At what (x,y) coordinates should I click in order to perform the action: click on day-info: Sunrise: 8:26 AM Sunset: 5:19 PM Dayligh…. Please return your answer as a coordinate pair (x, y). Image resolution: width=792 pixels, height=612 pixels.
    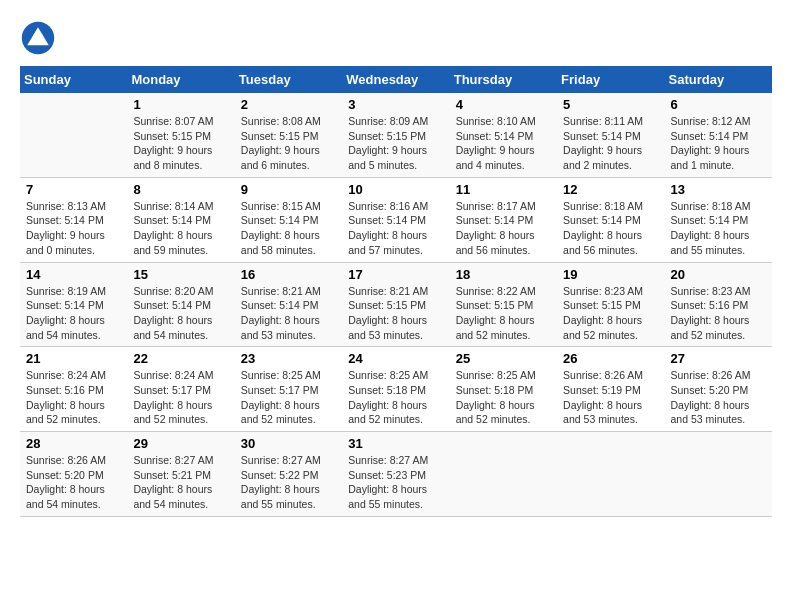
    Looking at the image, I should click on (610, 398).